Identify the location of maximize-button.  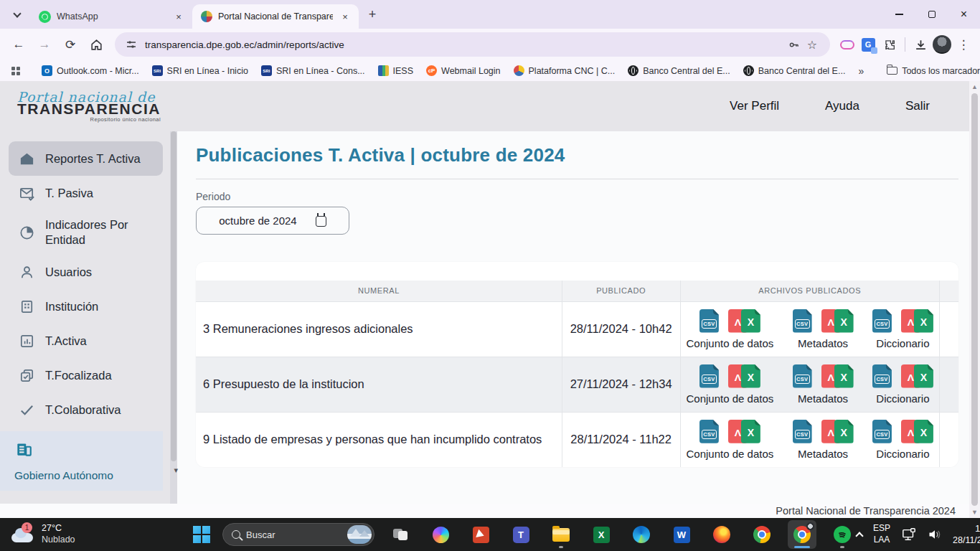
(931, 14).